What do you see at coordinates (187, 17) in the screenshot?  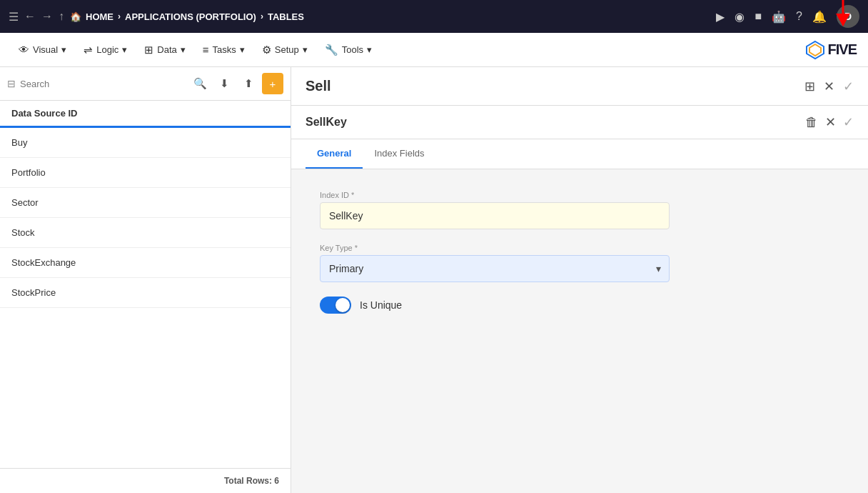 I see `breadcrumb: 🏠 HOME › APPLICATIONS (PORTFOLIO) › TABL…` at bounding box center [187, 17].